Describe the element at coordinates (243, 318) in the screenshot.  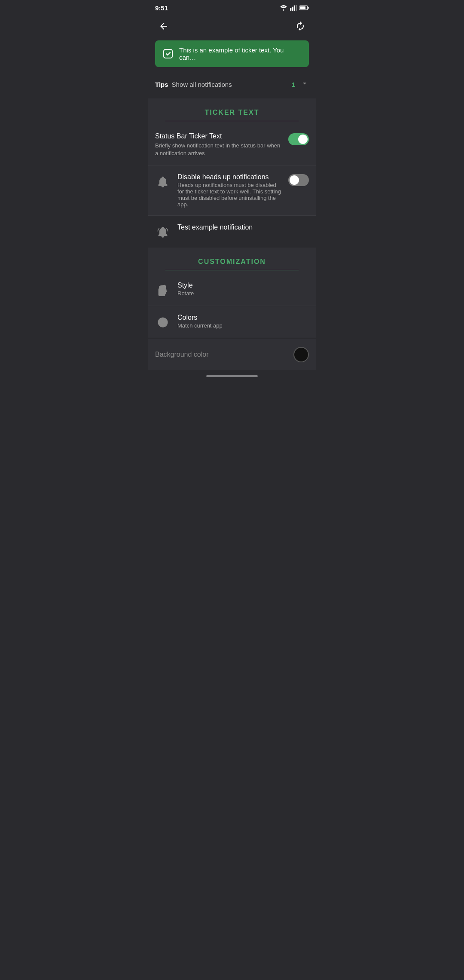
I see `colors-title: Colors` at that location.